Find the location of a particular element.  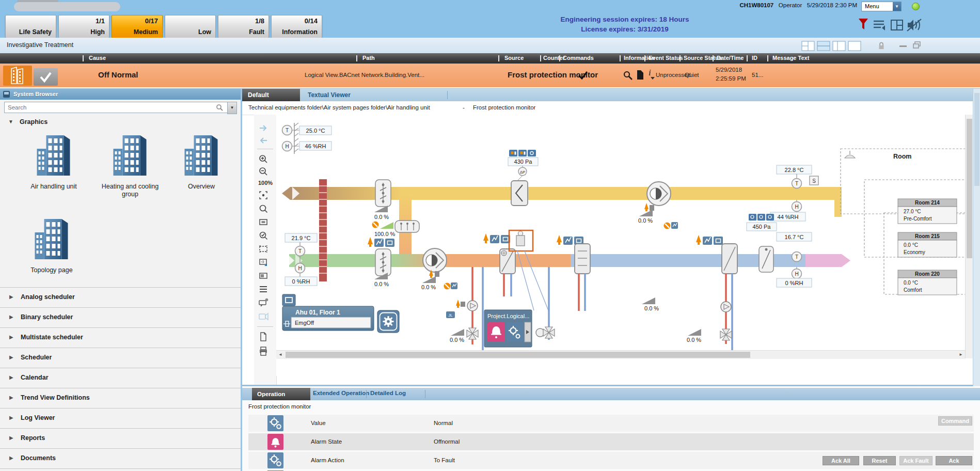

extract-fan is located at coordinates (659, 194).